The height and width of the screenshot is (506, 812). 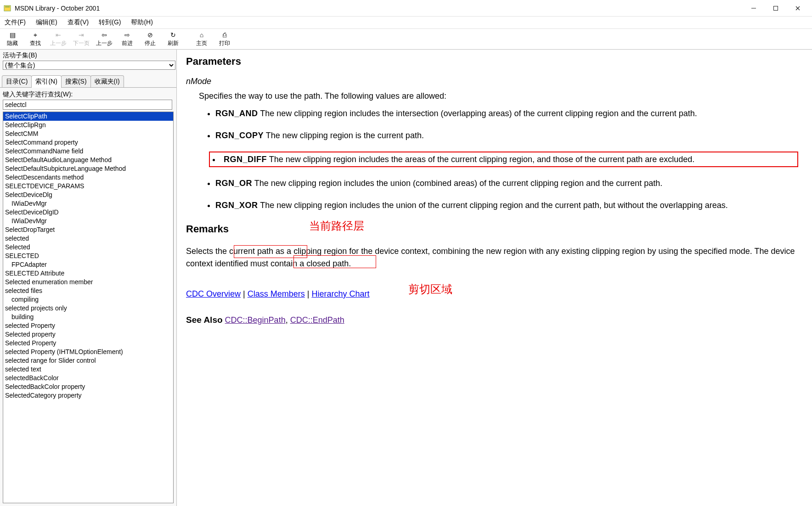 I want to click on toolbar-back-step-icon: ⇤上一步, so click(x=58, y=39).